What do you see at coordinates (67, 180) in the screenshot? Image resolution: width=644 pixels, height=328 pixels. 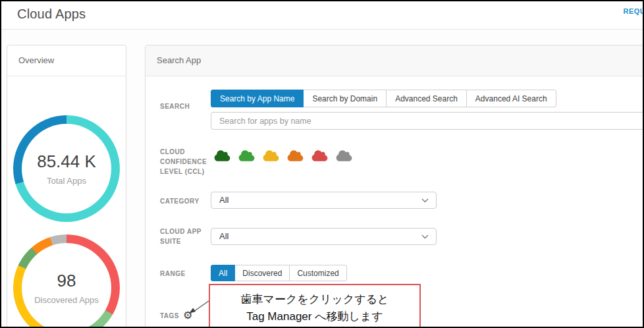 I see `total-apps-label: Total Apps` at bounding box center [67, 180].